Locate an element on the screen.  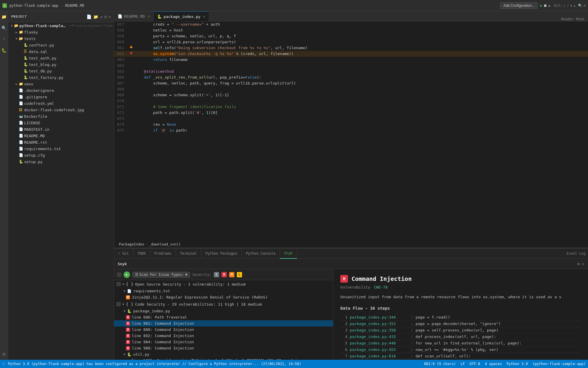
status-encoding: UTF-8 is located at coordinates (475, 364).